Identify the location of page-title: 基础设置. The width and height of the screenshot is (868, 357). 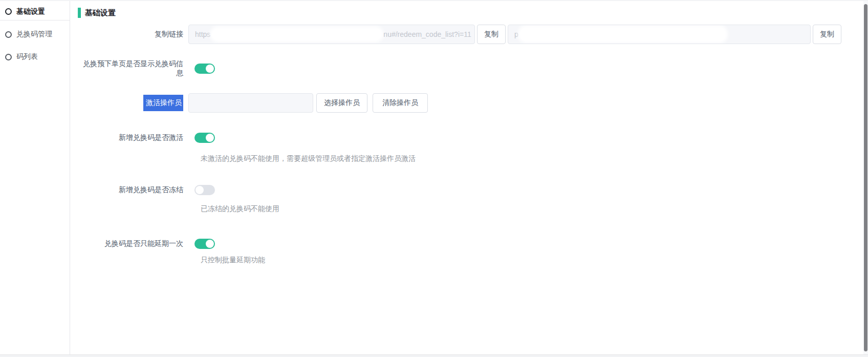
(100, 13).